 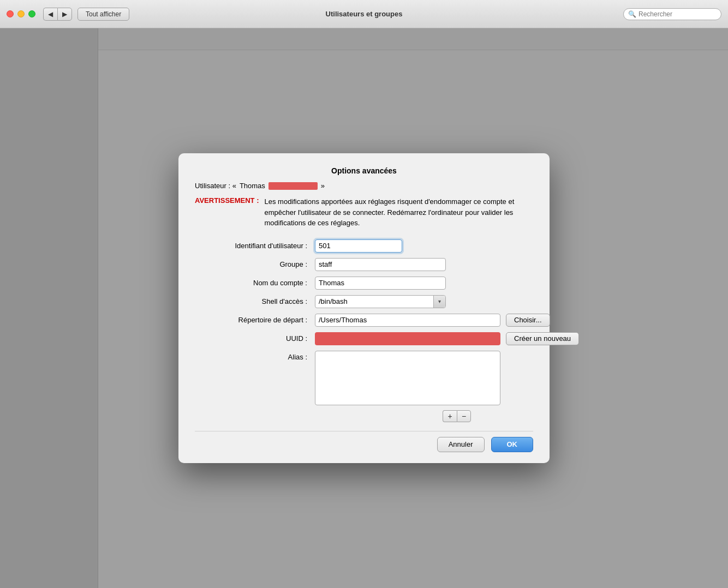 What do you see at coordinates (364, 302) in the screenshot?
I see `shell-row: Shell d'accès : /bin/bash ▾` at bounding box center [364, 302].